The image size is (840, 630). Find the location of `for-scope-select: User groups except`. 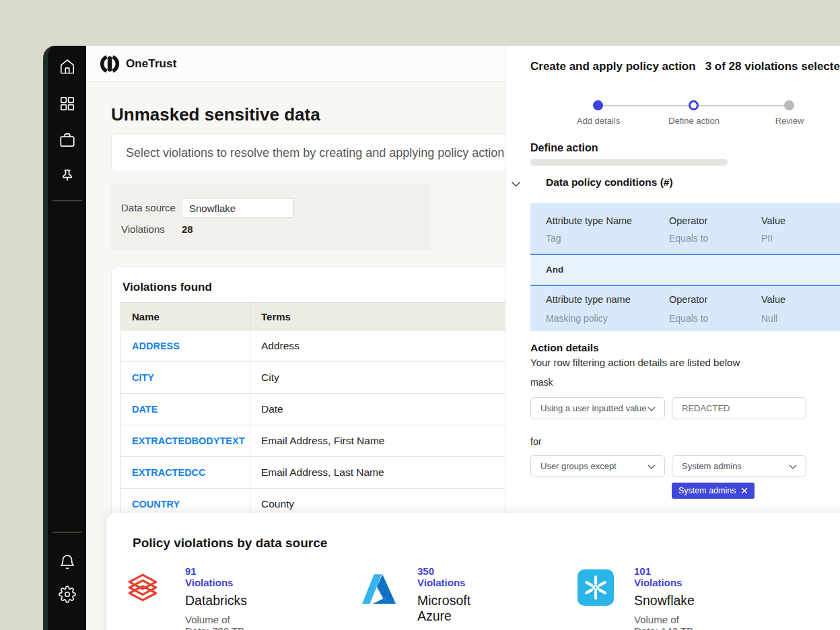

for-scope-select: User groups except is located at coordinates (598, 466).